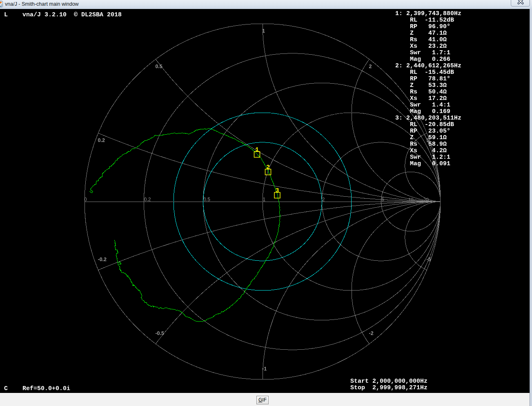 The width and height of the screenshot is (532, 406). I want to click on svg-text: -5, so click(429, 260).